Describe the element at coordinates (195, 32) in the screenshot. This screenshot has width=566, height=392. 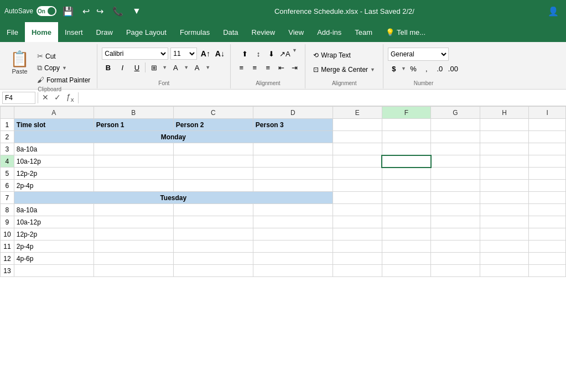
I see `menu-formulas: Formulas` at that location.